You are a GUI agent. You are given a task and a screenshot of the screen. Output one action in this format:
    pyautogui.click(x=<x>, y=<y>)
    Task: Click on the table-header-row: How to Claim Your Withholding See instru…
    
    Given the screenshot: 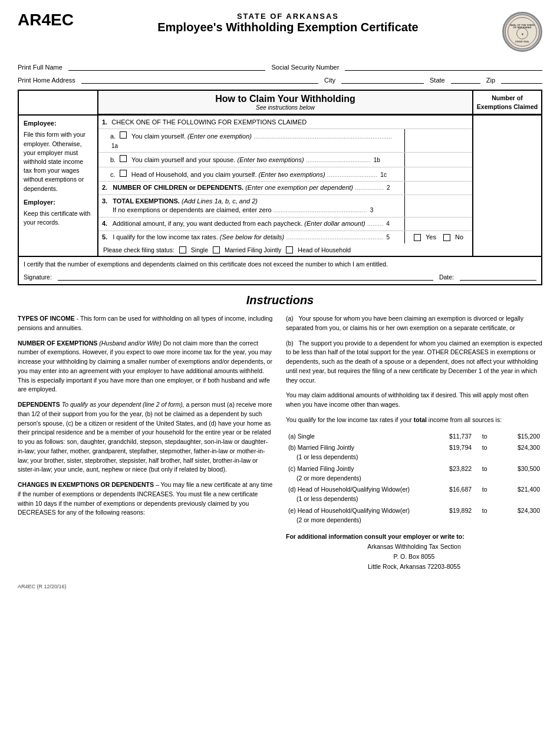 What is the action you would take?
    pyautogui.click(x=280, y=103)
    